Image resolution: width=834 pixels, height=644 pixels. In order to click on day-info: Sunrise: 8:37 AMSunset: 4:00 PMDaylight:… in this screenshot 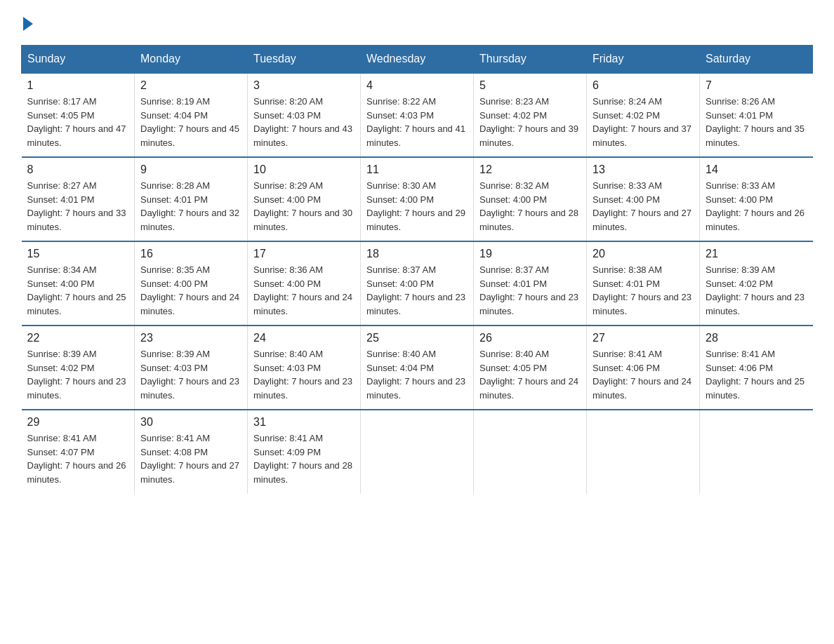, I will do `click(417, 290)`.